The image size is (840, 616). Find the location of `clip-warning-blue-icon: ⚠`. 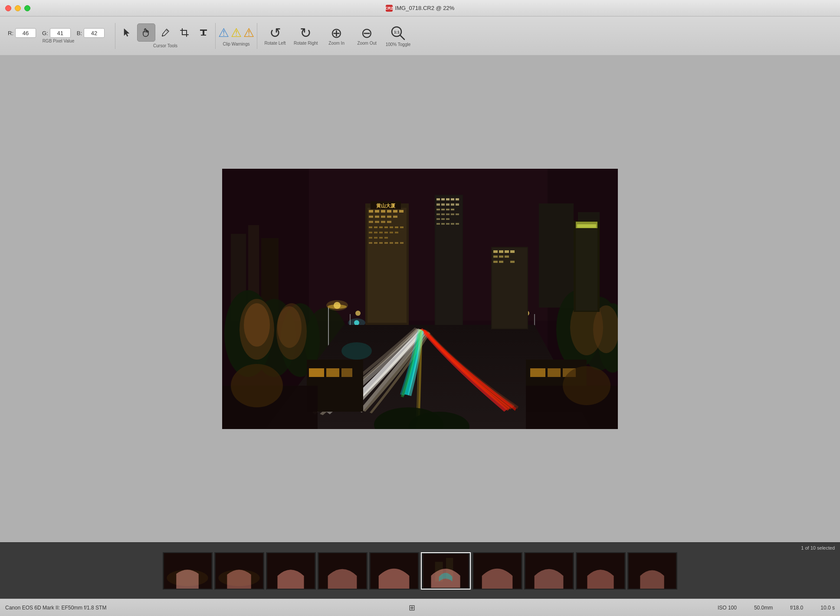

clip-warning-blue-icon: ⚠ is located at coordinates (224, 33).